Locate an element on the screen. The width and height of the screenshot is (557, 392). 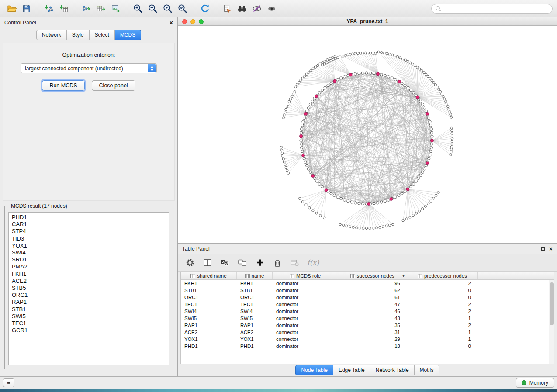
show-hide-button is located at coordinates (272, 9).